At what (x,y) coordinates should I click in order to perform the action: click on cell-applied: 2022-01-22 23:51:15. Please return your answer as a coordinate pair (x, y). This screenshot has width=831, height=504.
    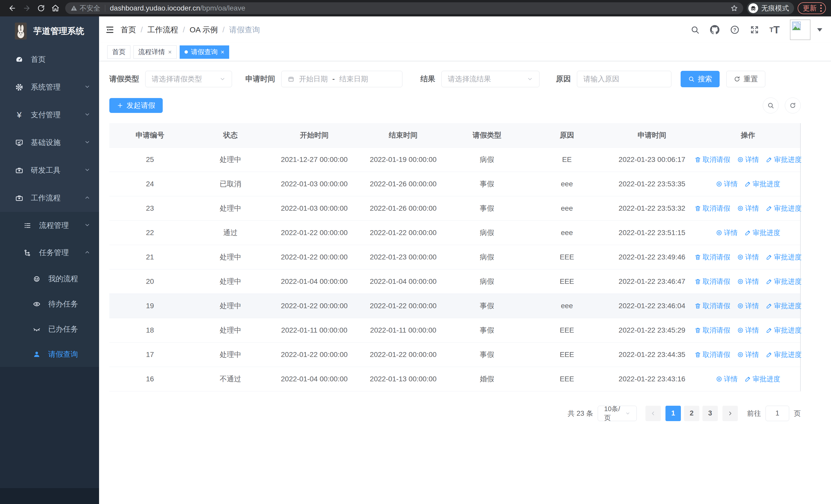
    Looking at the image, I should click on (652, 233).